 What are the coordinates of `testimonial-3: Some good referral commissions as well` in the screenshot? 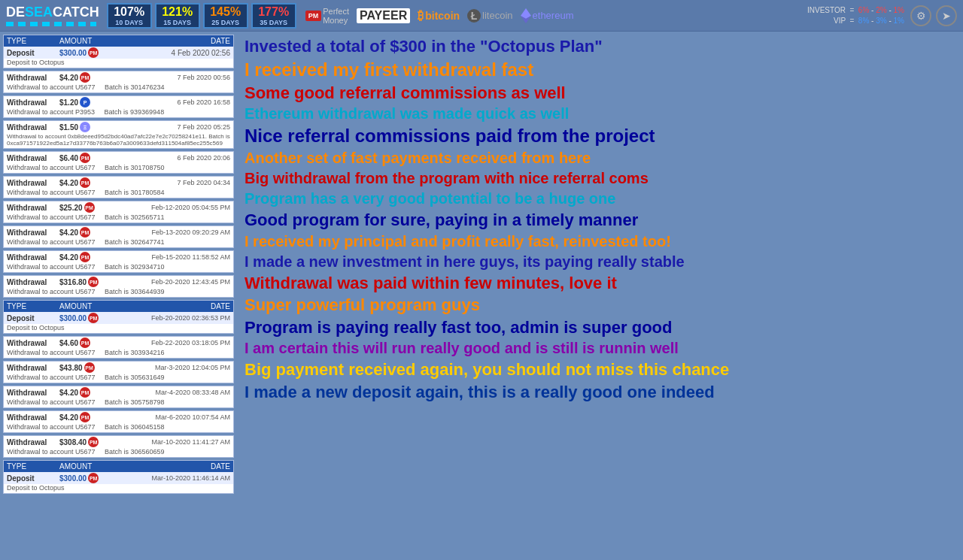 It's located at (600, 93).